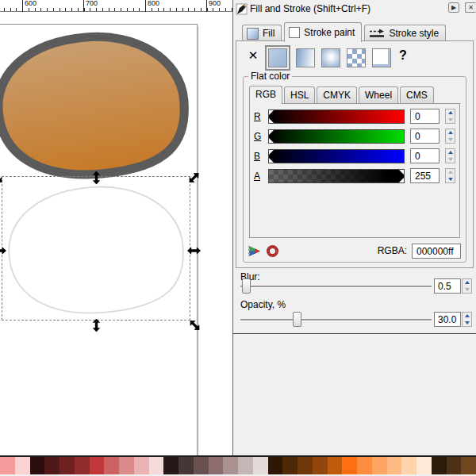 This screenshot has height=476, width=476. What do you see at coordinates (278, 58) in the screenshot?
I see `flat-color-button` at bounding box center [278, 58].